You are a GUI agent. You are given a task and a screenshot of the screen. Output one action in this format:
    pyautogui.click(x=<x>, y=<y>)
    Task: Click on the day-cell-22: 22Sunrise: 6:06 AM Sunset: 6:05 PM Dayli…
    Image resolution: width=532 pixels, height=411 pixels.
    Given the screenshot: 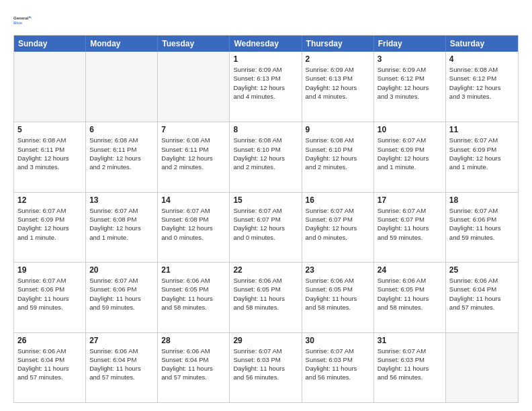 What is the action you would take?
    pyautogui.click(x=266, y=297)
    